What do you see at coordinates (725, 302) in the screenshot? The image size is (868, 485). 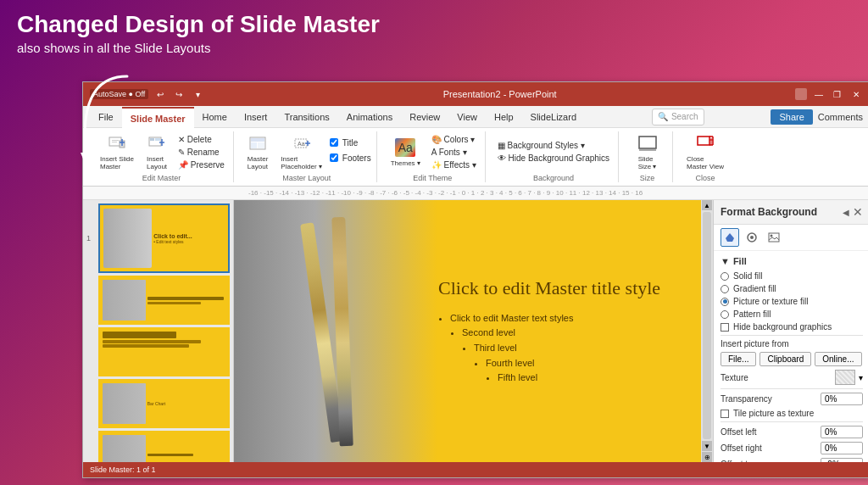 I see `picture-fill-radio` at bounding box center [725, 302].